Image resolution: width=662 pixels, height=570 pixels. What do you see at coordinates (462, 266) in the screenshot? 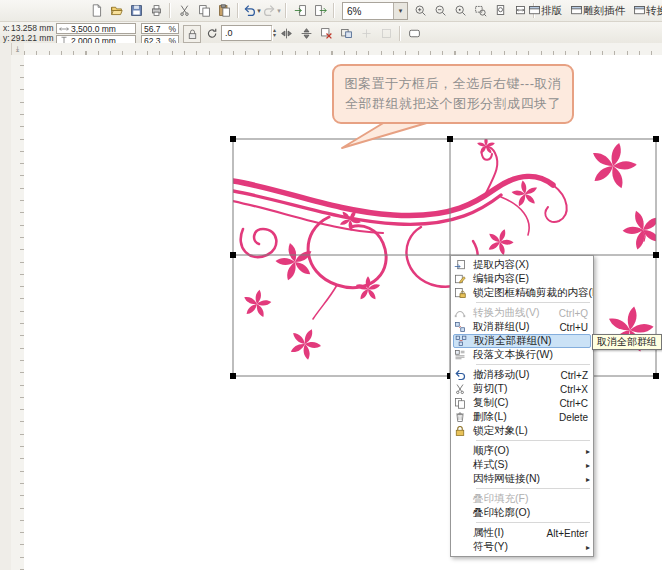
I see `extract-content-icon` at bounding box center [462, 266].